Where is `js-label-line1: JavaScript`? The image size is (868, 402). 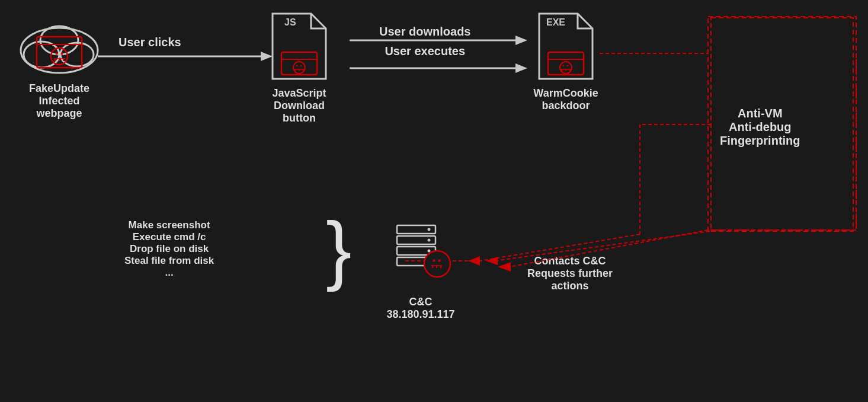 js-label-line1: JavaScript is located at coordinates (299, 94).